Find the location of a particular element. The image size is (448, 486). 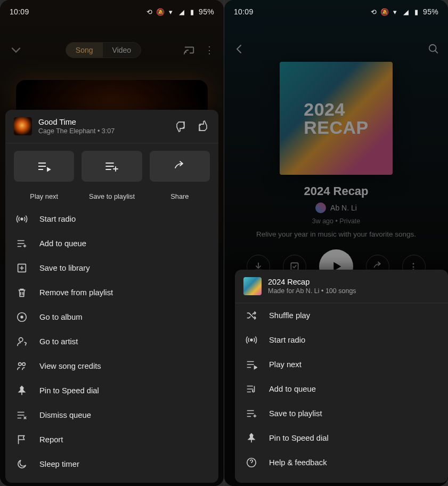

quick-actions: Play next Save to playlist Share is located at coordinates (112, 174).